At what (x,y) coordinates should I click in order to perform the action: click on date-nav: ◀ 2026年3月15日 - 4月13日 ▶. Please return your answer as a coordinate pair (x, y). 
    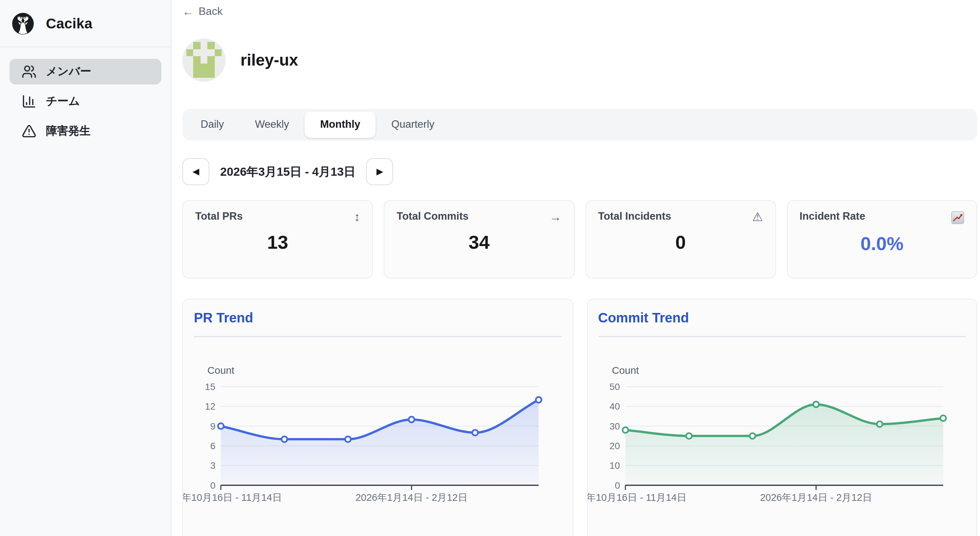
    Looking at the image, I should click on (580, 171).